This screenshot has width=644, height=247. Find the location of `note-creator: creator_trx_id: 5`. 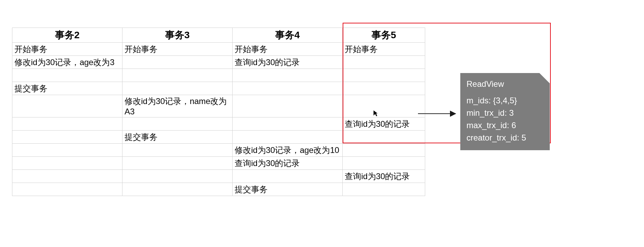

note-creator: creator_trx_id: 5 is located at coordinates (505, 138).